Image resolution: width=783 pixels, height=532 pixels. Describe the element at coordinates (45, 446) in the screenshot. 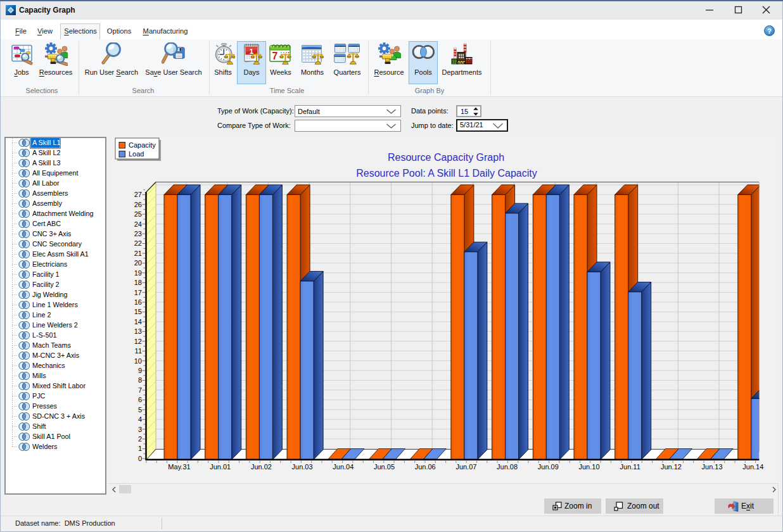

I see `svg-text: Welders` at that location.